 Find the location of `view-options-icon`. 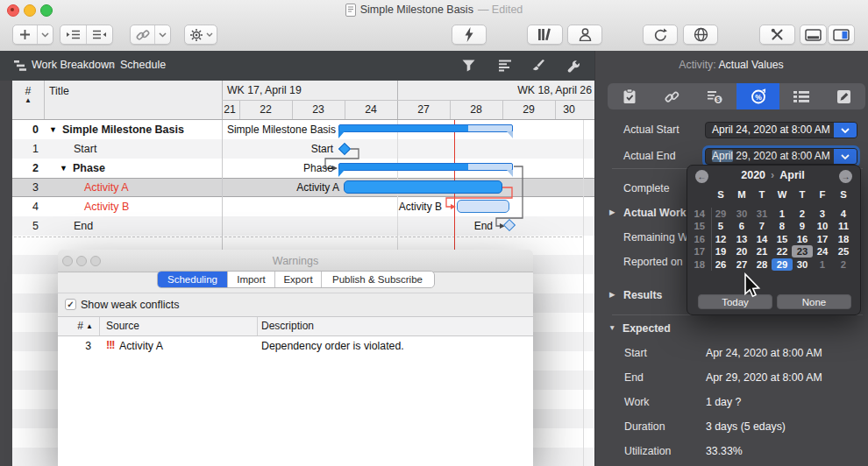

view-options-icon is located at coordinates (505, 66).